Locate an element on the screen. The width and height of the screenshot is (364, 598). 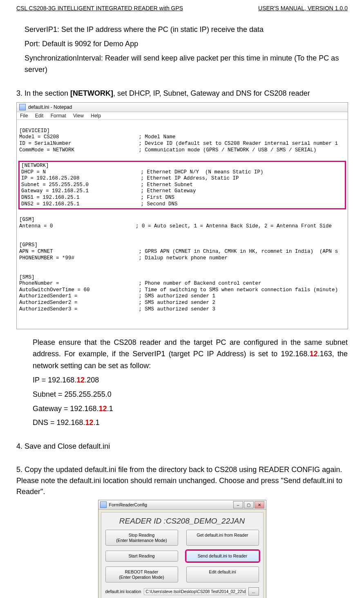
minimize-button: – is located at coordinates (238, 505).